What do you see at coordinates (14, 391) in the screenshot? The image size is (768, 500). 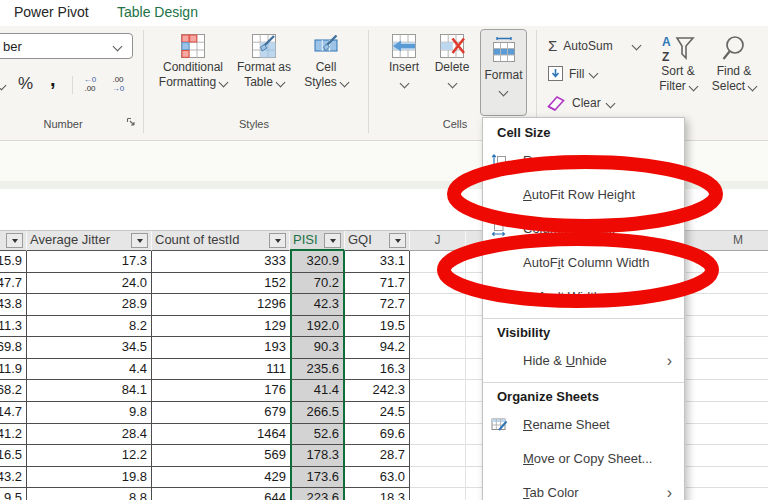 I see `table-cell: 68.2` at bounding box center [14, 391].